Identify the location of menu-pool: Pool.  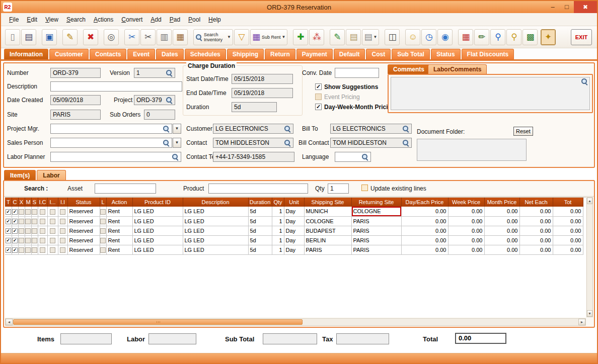
(194, 20).